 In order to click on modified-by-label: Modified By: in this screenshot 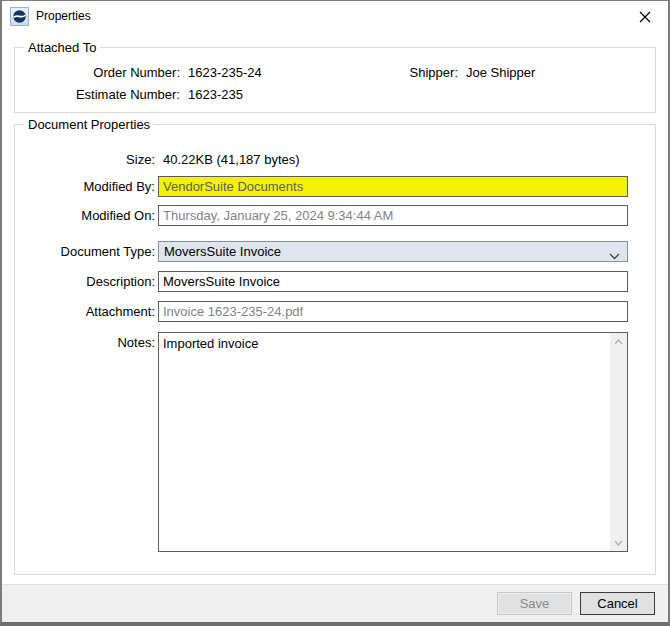, I will do `click(85, 187)`.